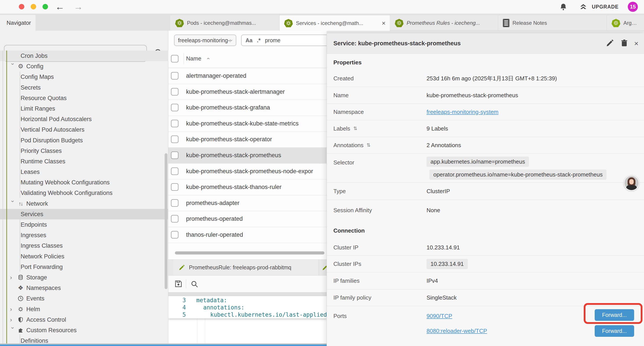 This screenshot has width=644, height=346. Describe the element at coordinates (84, 193) in the screenshot. I see `sidebar-item-validating-webhook-configurations: Validating Webhook Configurations` at that location.